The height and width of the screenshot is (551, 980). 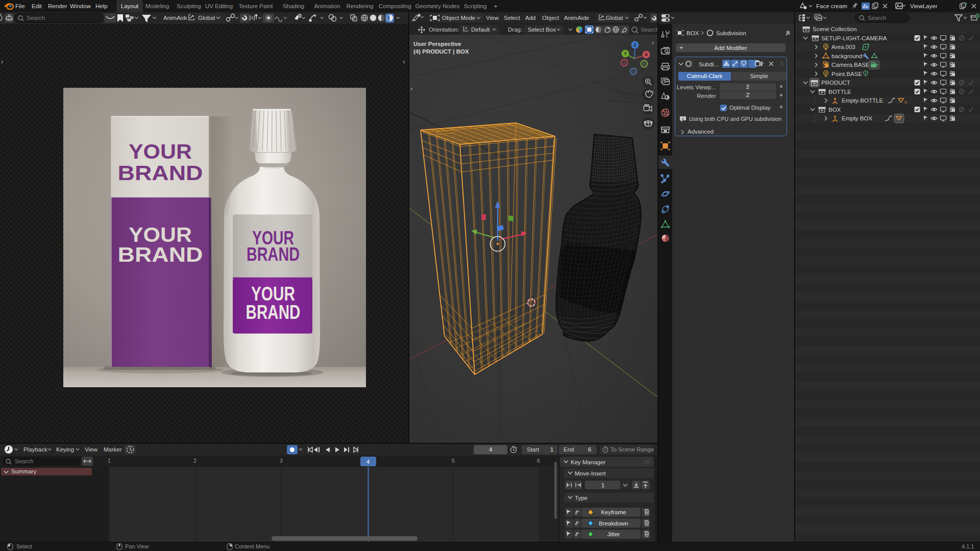 What do you see at coordinates (533, 449) in the screenshot?
I see `svg-text: Start` at bounding box center [533, 449].